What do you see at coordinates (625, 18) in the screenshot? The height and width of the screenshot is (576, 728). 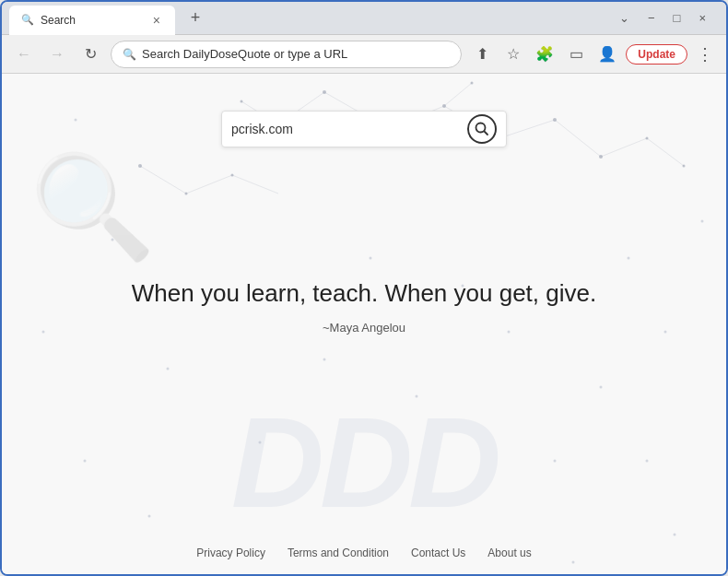 I see `chevron-down-icon: ⌄` at bounding box center [625, 18].